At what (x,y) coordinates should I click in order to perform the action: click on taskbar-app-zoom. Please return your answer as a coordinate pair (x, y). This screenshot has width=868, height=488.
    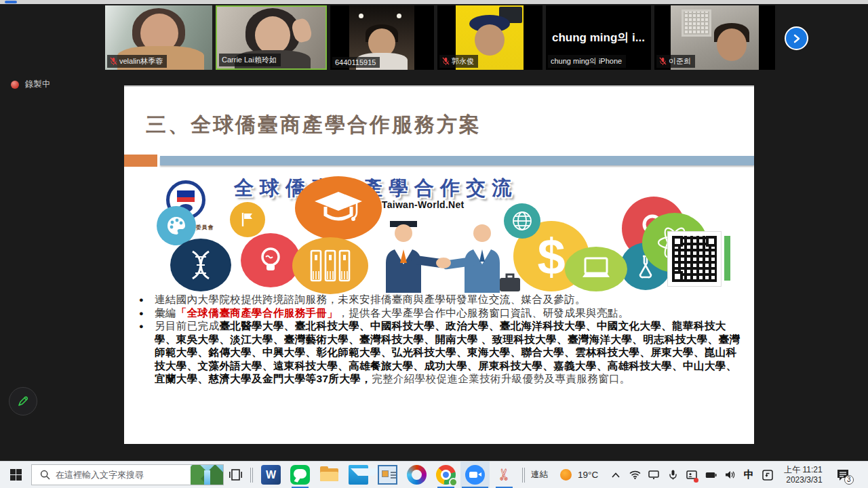
    Looking at the image, I should click on (475, 474).